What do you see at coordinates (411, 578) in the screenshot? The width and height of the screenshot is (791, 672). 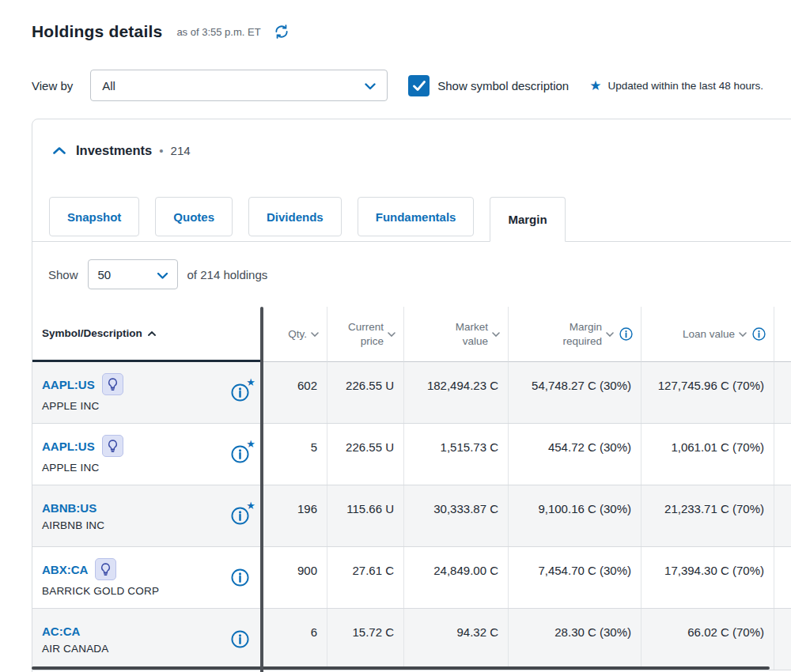 I see `table-row: ABX:CA BARRICK GOLD CORP 900 27.61 C 24,…` at bounding box center [411, 578].